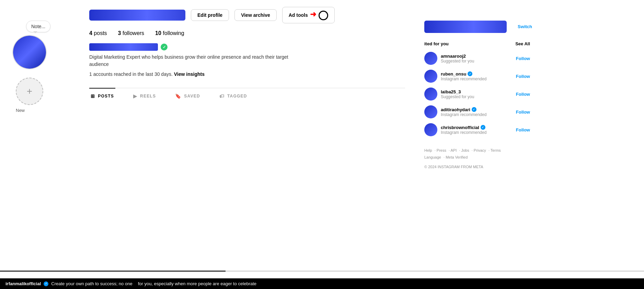  I want to click on user-name-row: chrisbrownofficial✓, so click(476, 128).